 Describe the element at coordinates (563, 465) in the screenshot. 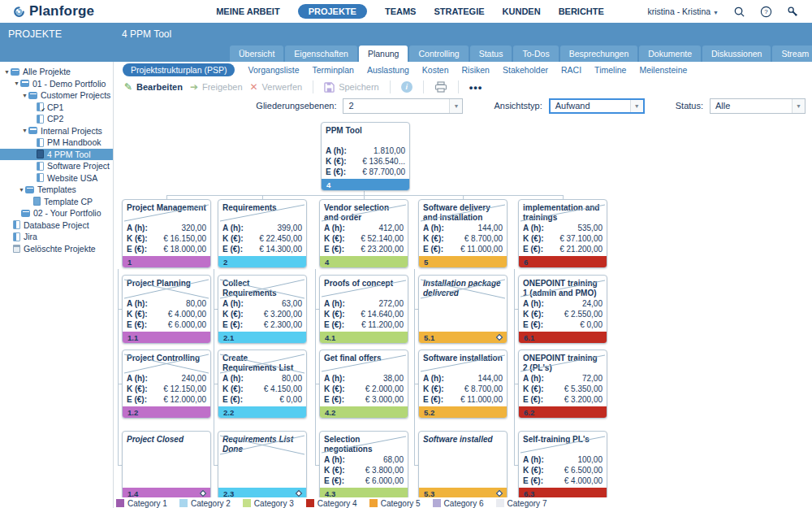

I see `wbs-box: Self-training PL's A (h):100,00 K (€):€ …` at that location.